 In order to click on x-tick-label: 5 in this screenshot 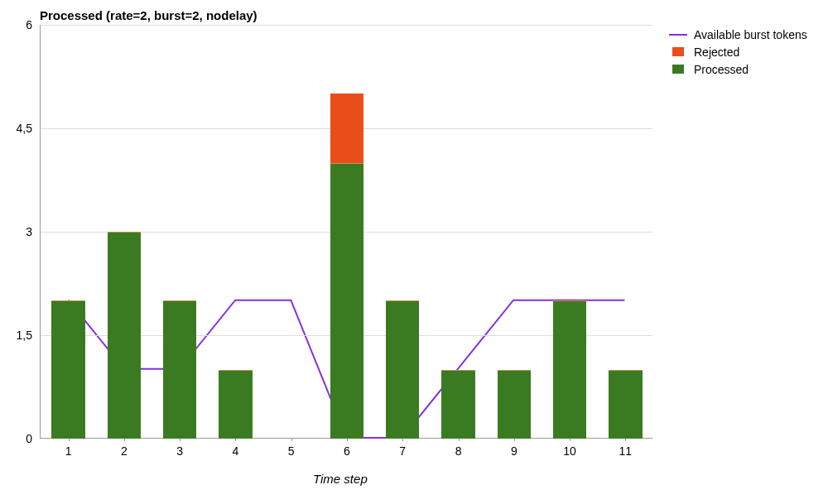, I will do `click(291, 451)`.